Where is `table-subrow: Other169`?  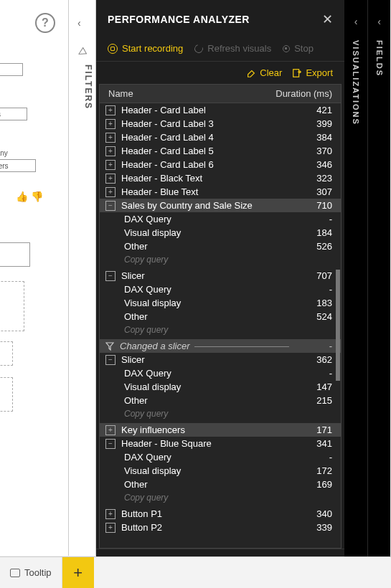
table-subrow: Other169 is located at coordinates (220, 485).